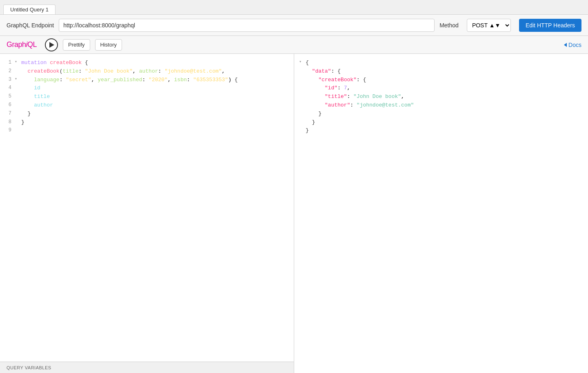  Describe the element at coordinates (147, 105) in the screenshot. I see `query-line: 6 author` at that location.